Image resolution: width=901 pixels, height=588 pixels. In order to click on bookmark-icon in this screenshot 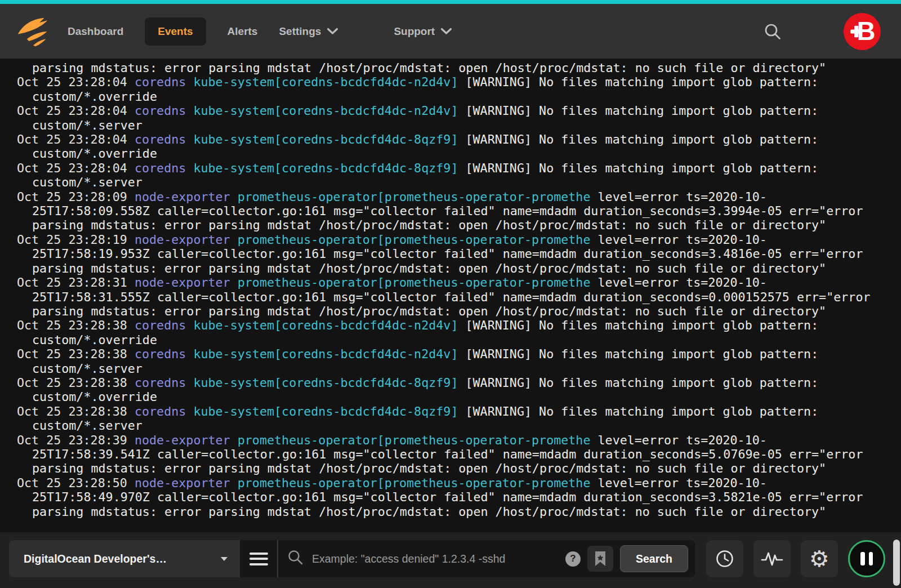, I will do `click(600, 559)`.